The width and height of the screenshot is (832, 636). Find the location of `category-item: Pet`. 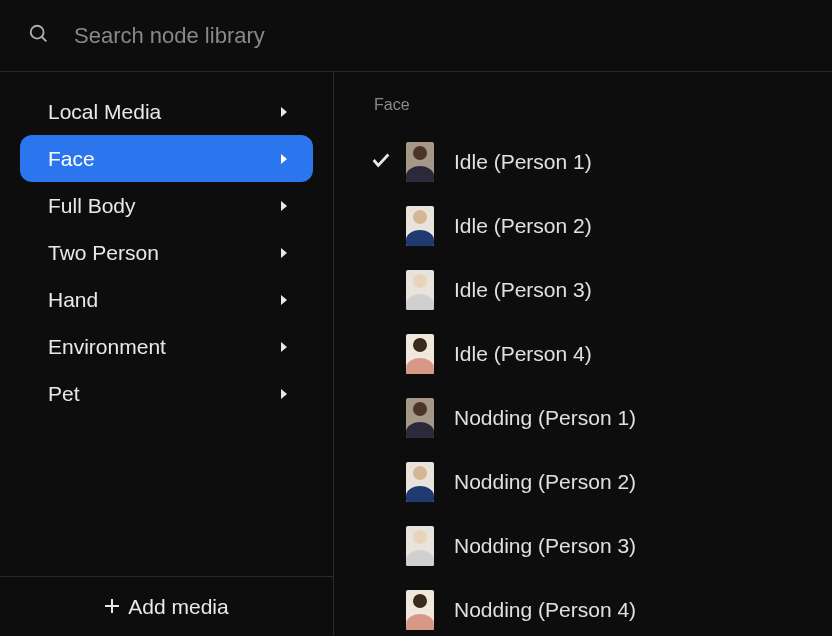

category-item: Pet is located at coordinates (166, 394).